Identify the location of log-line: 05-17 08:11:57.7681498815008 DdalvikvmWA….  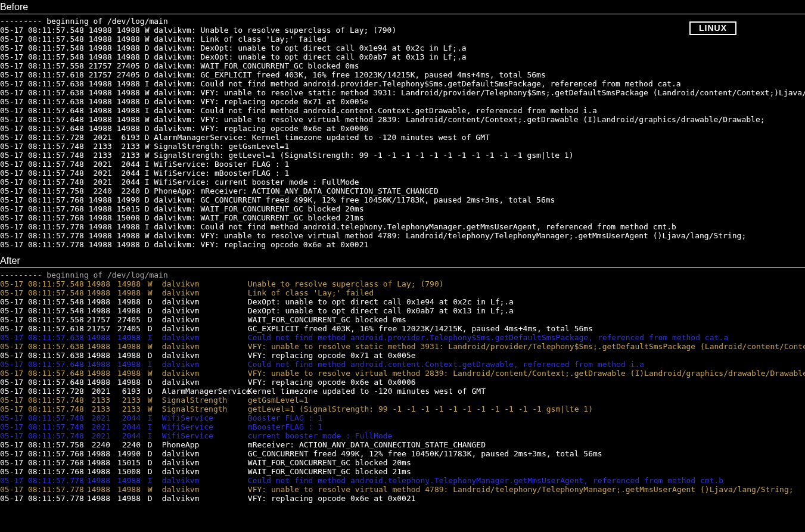
(403, 472).